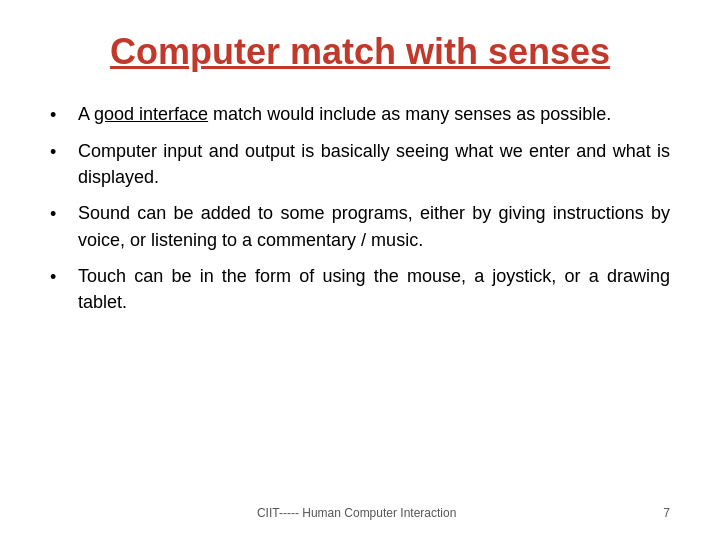  I want to click on bullet-text-3: Sound can be added to some programs, eit…, so click(374, 226).